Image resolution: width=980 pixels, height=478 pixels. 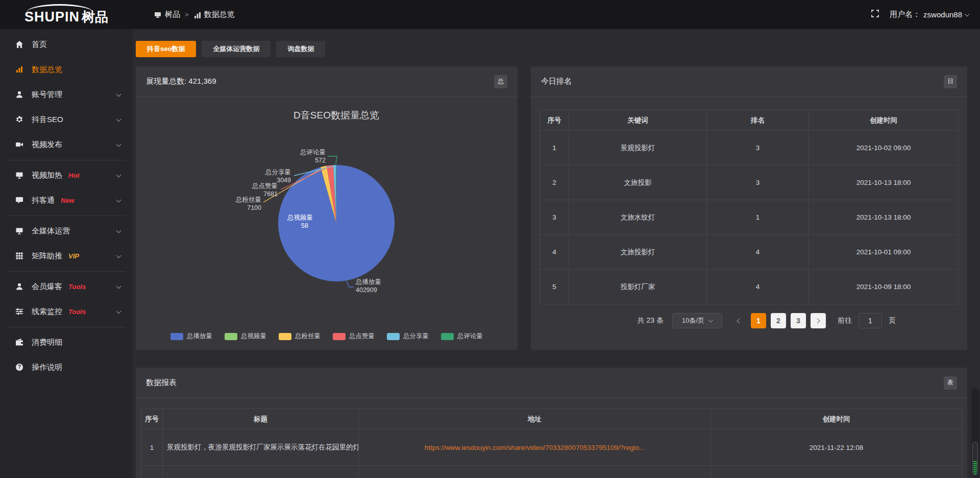 What do you see at coordinates (350, 283) in the screenshot?
I see `label-line-总播放量` at bounding box center [350, 283].